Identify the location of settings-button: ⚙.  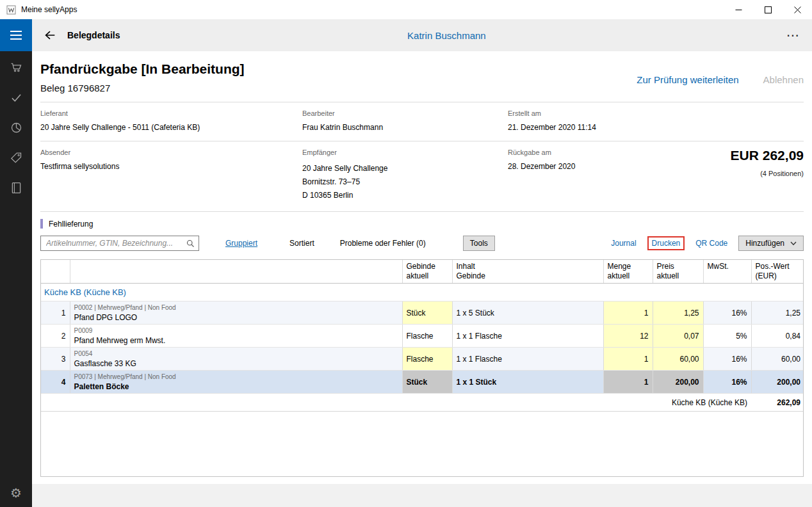
(16, 493).